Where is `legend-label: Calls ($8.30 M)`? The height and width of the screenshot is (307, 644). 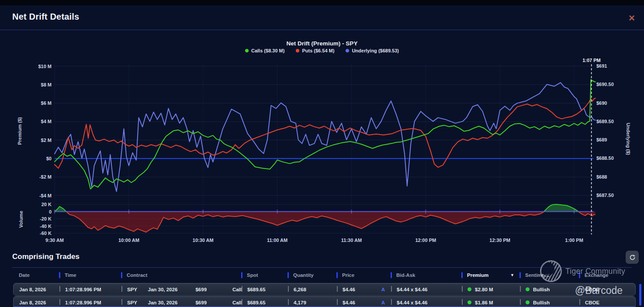
legend-label: Calls ($8.30 M) is located at coordinates (268, 51).